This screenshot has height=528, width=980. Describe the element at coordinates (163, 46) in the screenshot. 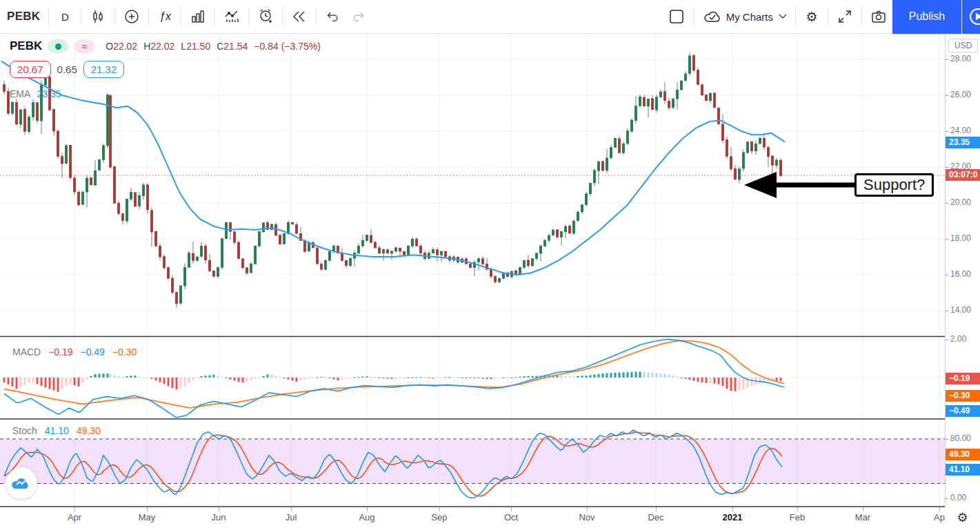

I see `high-value: 22.02` at that location.